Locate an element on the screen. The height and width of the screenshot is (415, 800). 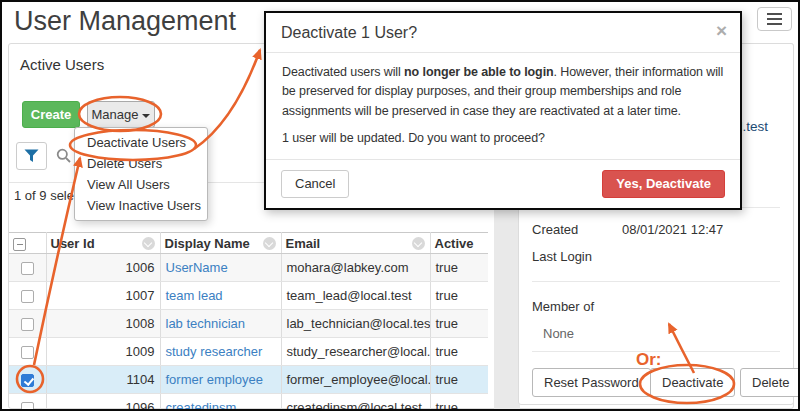
display-name-cell: UserName is located at coordinates (220, 268).